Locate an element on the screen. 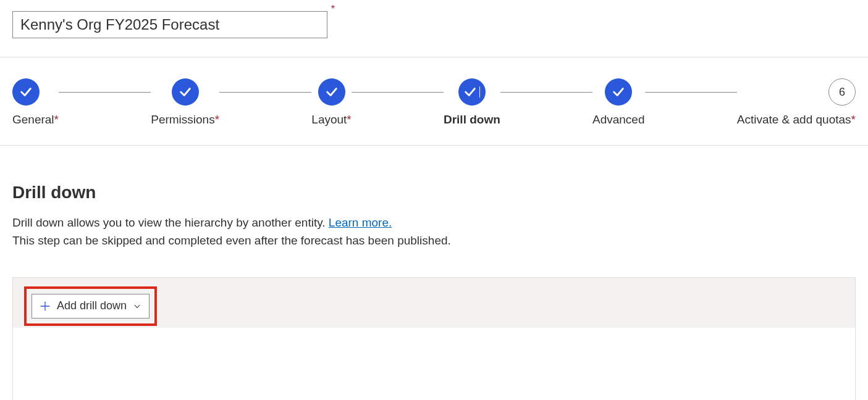 The width and height of the screenshot is (868, 400). add-drill-down-button: Add drill down is located at coordinates (90, 306).